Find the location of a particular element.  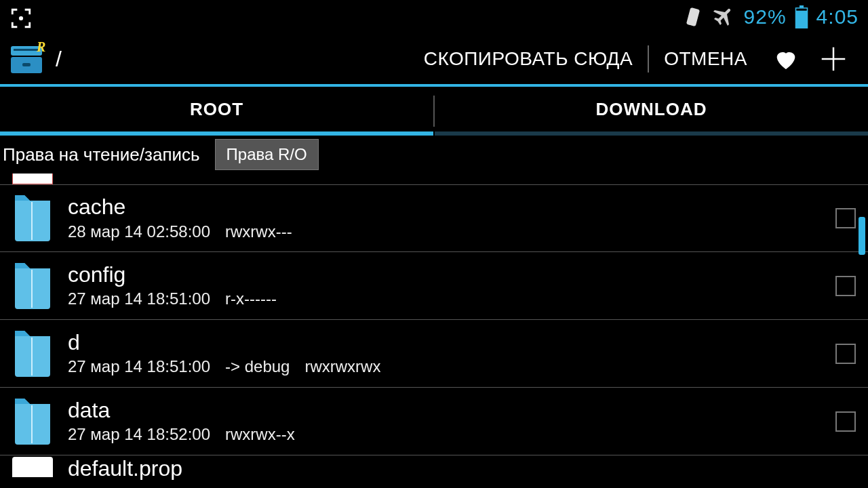

file-name: data is located at coordinates (452, 411).